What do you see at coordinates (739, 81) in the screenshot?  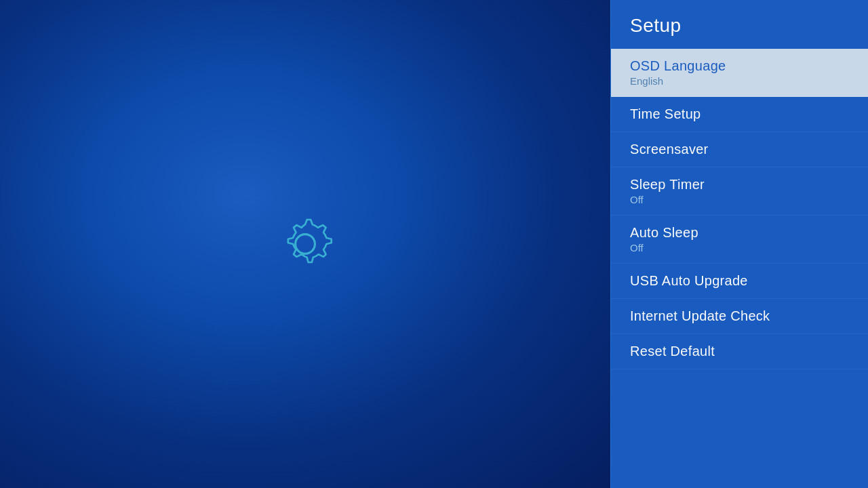 I see `menu-item-value-osd-language: English` at bounding box center [739, 81].